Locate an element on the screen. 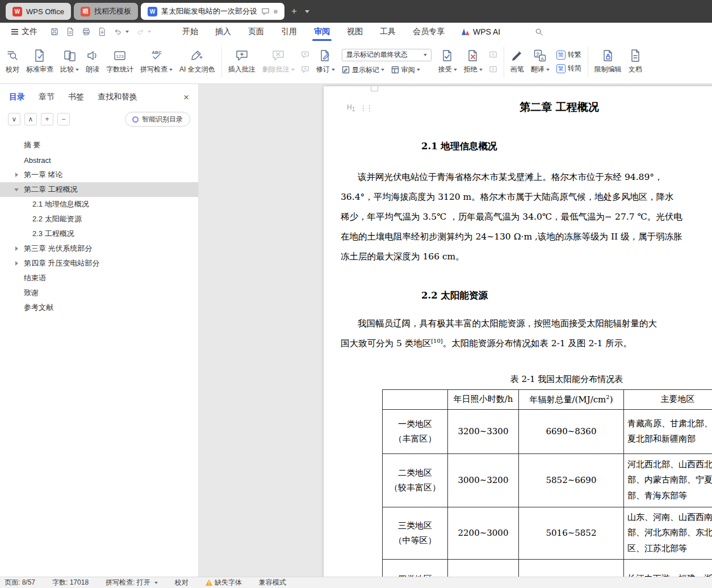 This screenshot has width=712, height=588. tab-wps-home: W WPS Office is located at coordinates (39, 11).